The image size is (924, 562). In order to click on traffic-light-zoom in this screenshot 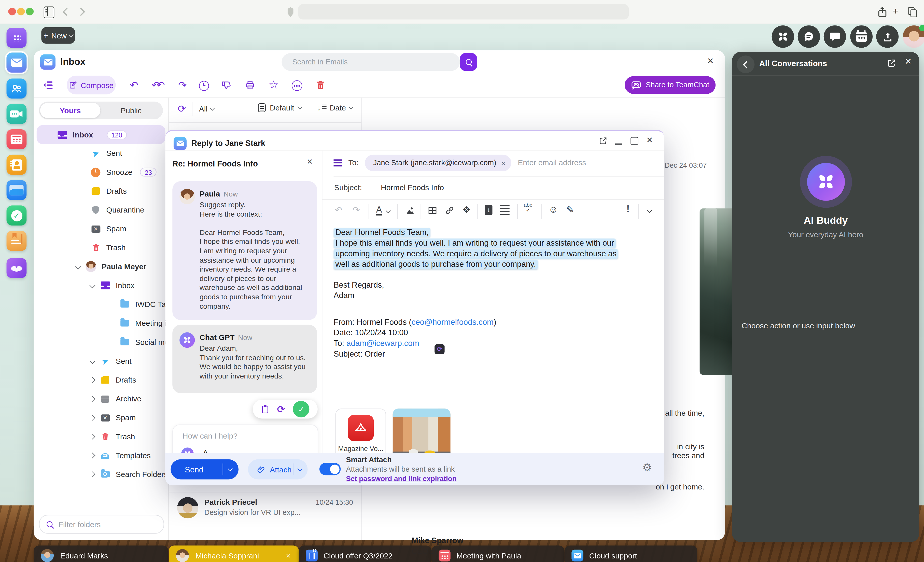, I will do `click(30, 11)`.